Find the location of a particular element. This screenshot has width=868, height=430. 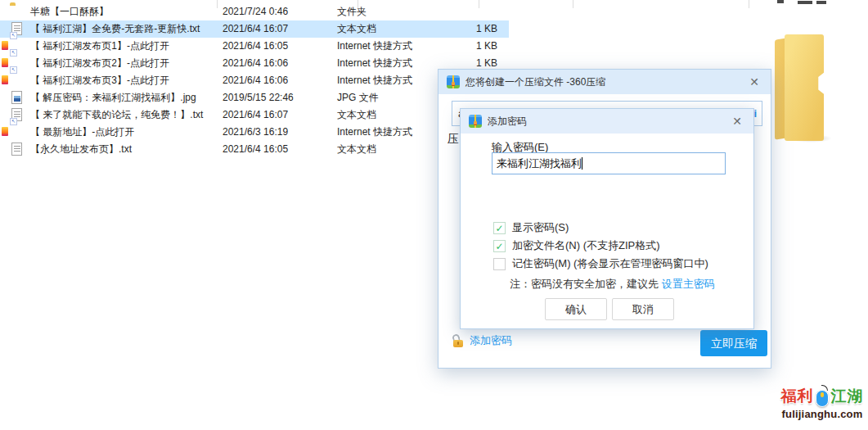

file-row: 半糖【一口酥酥】 2021/7/24 0:46 文件夹 is located at coordinates (254, 11).